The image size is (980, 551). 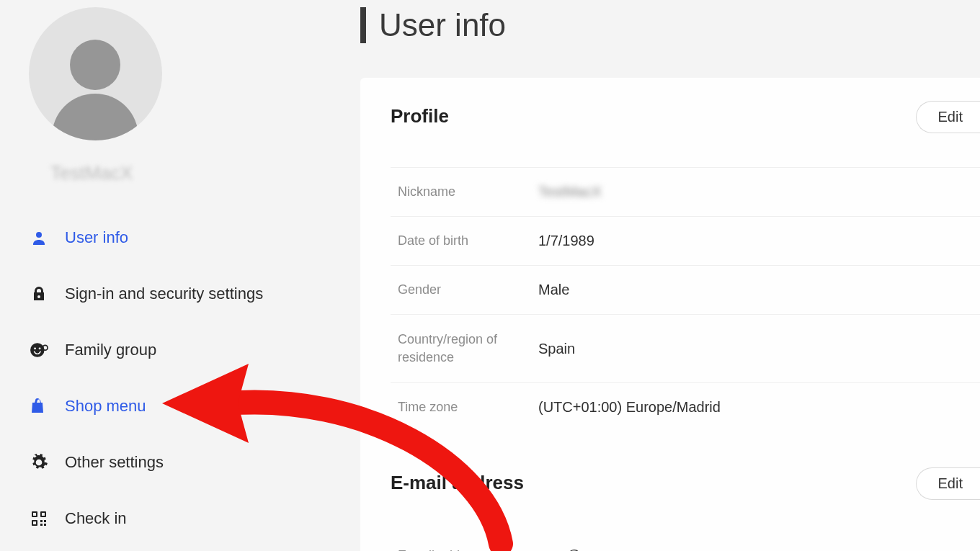 I want to click on avatar, so click(x=95, y=73).